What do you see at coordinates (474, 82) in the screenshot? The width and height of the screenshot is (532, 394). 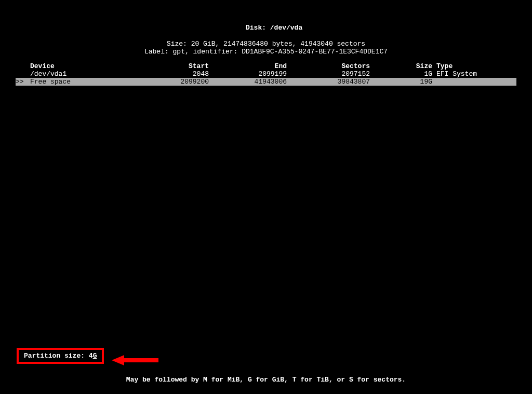 I see `row-type` at bounding box center [474, 82].